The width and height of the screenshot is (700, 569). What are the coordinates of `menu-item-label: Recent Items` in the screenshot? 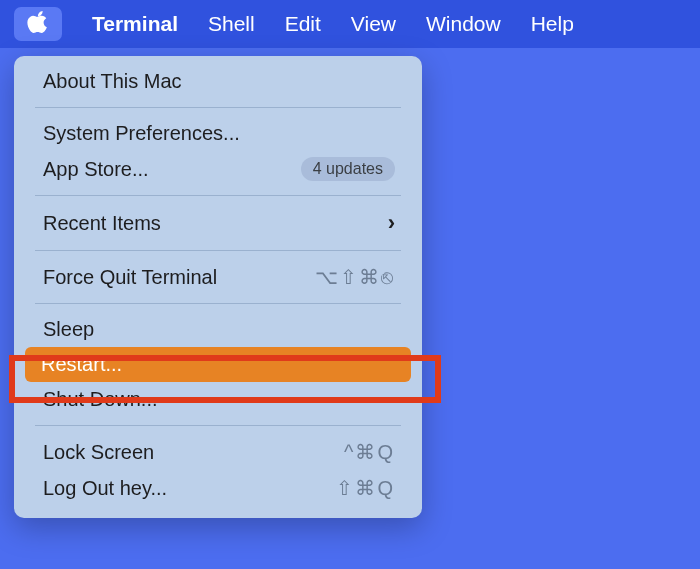 It's located at (102, 224).